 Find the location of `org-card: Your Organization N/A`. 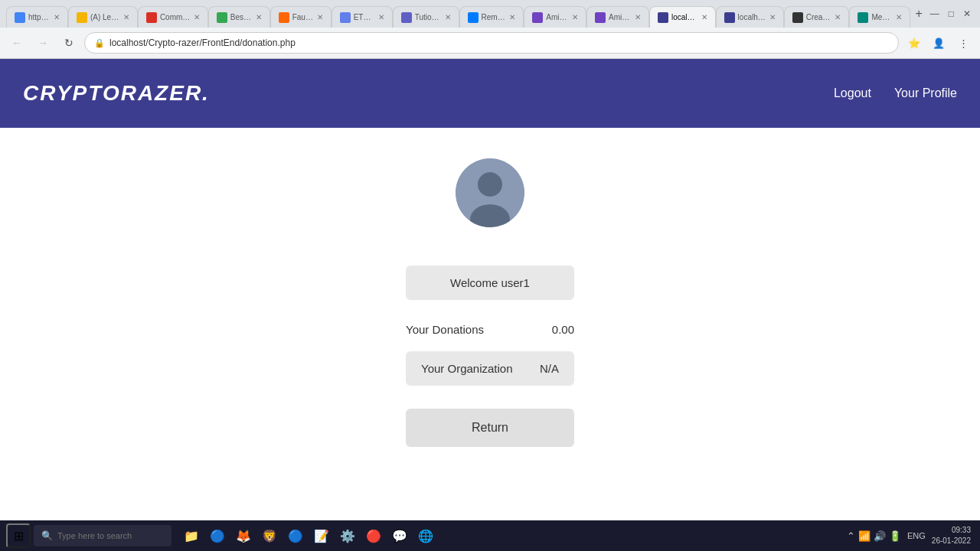

org-card: Your Organization N/A is located at coordinates (490, 369).